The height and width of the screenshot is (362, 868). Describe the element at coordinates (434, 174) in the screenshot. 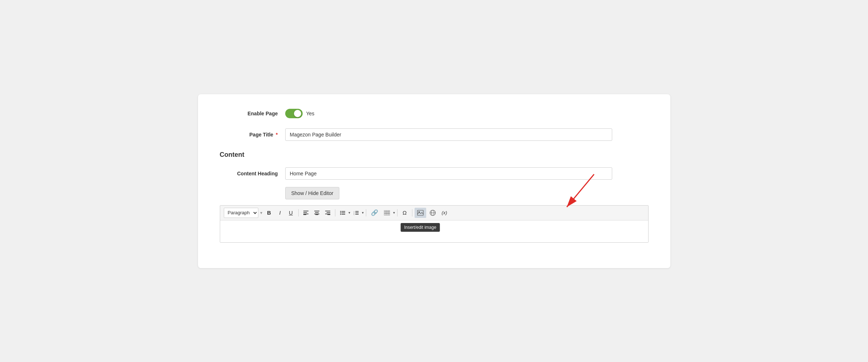

I see `content-heading-row: Content Heading` at that location.